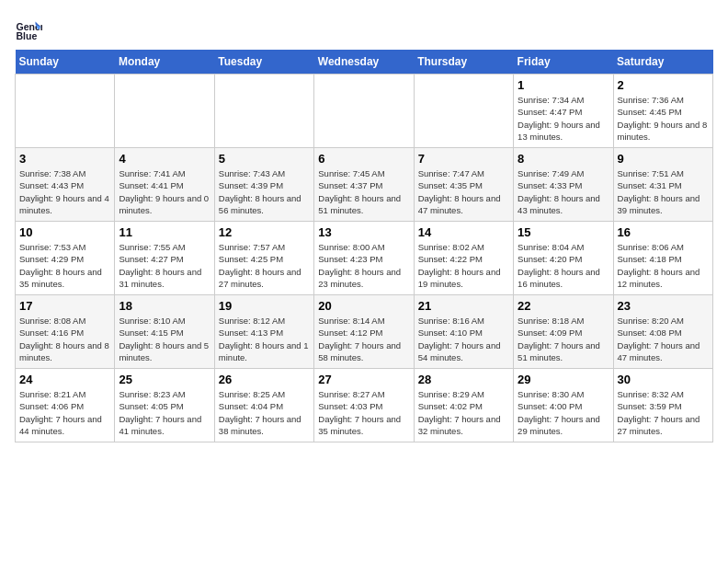 The height and width of the screenshot is (563, 728). I want to click on day-number: 19, so click(265, 305).